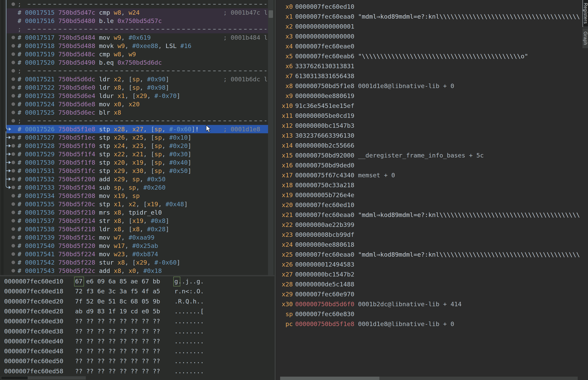 Image resolution: width=588 pixels, height=380 pixels. What do you see at coordinates (271, 138) in the screenshot?
I see `disasm-vertical-scrollbar` at bounding box center [271, 138].